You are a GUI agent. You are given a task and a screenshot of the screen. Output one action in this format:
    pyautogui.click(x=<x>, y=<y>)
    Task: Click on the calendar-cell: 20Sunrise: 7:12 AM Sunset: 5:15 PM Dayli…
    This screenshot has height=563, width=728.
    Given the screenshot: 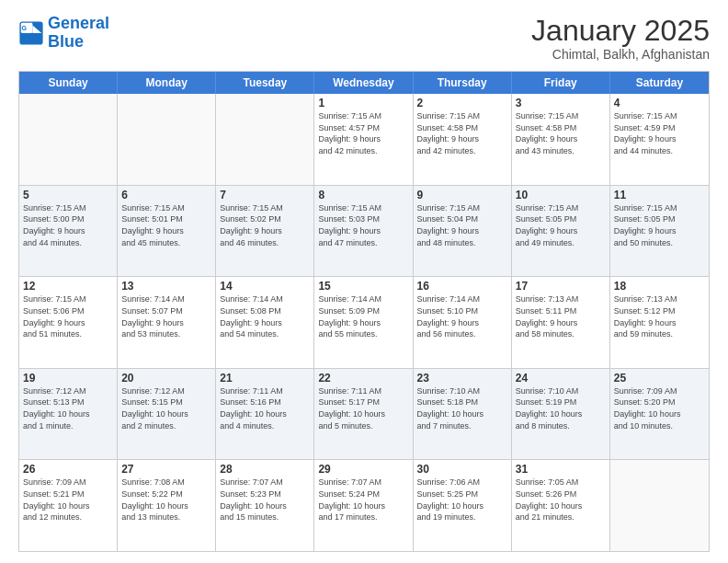 What is the action you would take?
    pyautogui.click(x=167, y=414)
    